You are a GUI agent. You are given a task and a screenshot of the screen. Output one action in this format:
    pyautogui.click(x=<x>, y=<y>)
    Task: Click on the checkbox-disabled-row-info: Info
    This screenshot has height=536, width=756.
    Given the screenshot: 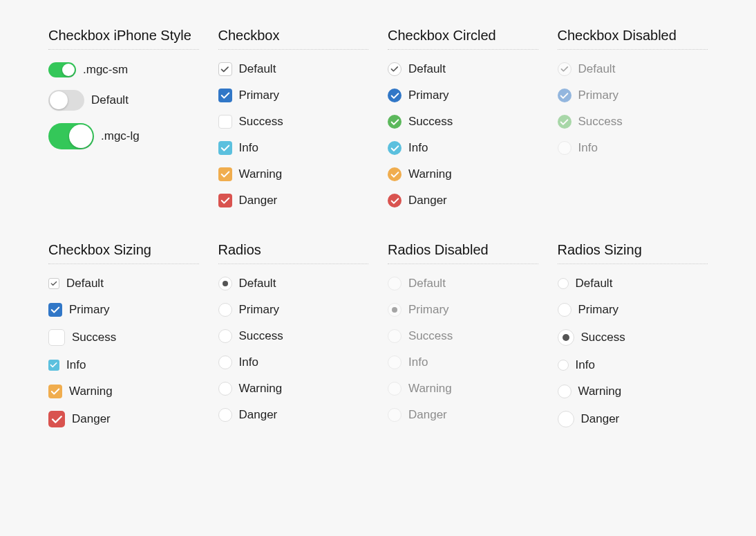 What is the action you would take?
    pyautogui.click(x=633, y=148)
    